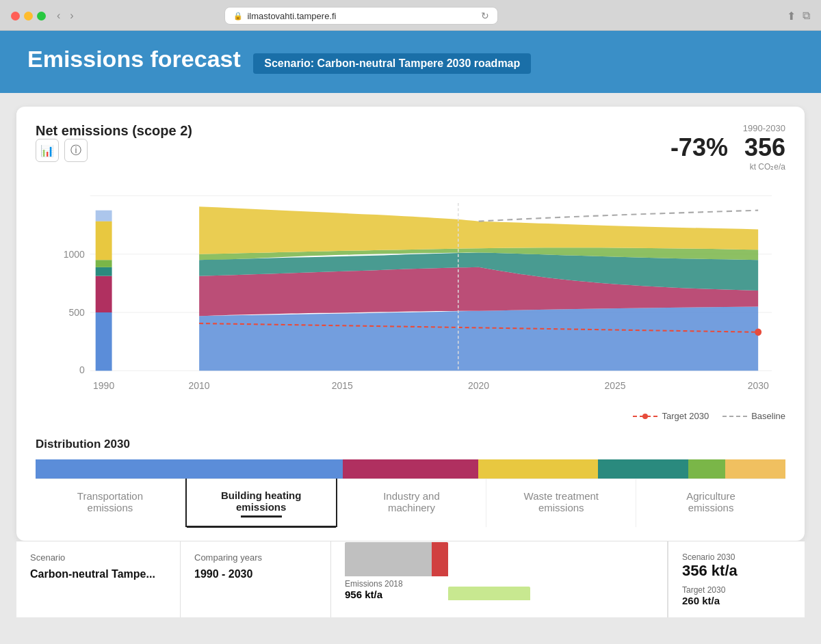  What do you see at coordinates (728, 129) in the screenshot?
I see `stat-period: 1990-2030` at bounding box center [728, 129].